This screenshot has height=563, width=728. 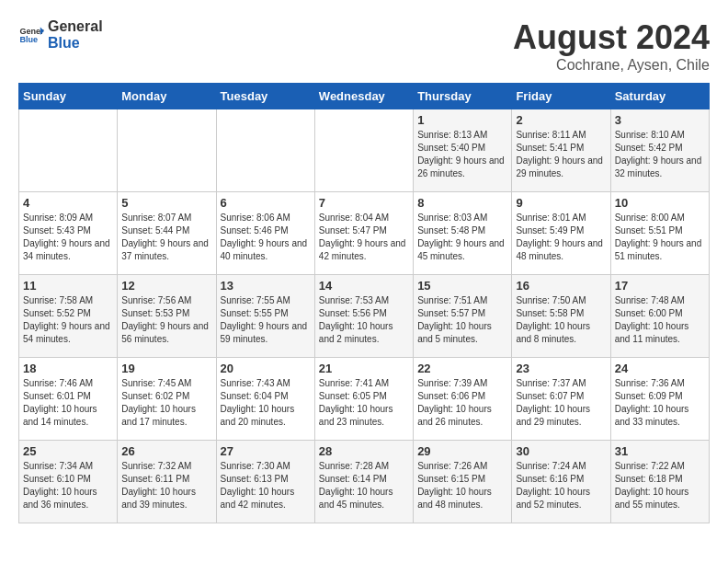 What do you see at coordinates (462, 120) in the screenshot?
I see `day-number: 1` at bounding box center [462, 120].